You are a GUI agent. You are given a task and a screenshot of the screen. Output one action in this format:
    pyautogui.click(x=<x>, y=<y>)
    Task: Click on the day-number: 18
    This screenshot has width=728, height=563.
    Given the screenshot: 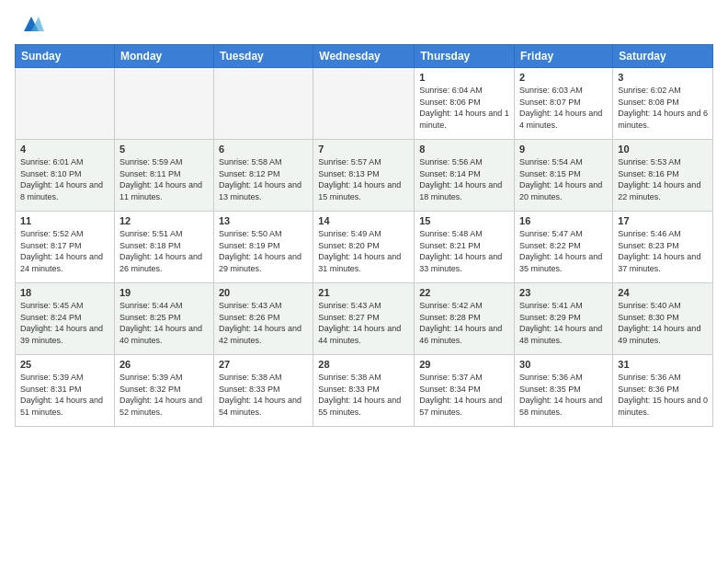 What is the action you would take?
    pyautogui.click(x=64, y=293)
    